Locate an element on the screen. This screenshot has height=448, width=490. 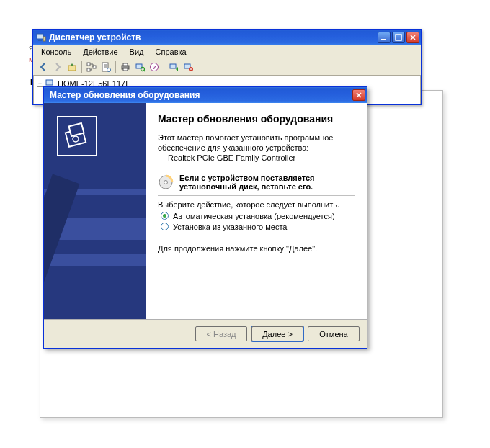
up-folder-icon is located at coordinates (72, 67).